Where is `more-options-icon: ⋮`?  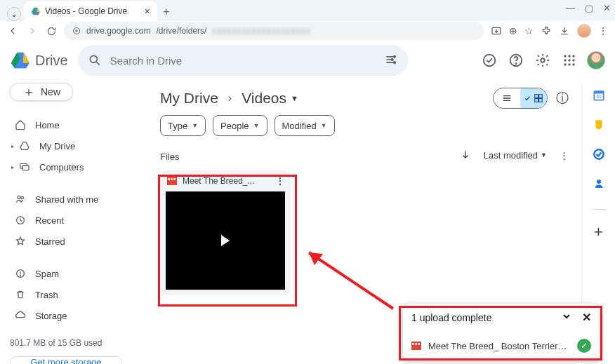 more-options-icon: ⋮ is located at coordinates (564, 156).